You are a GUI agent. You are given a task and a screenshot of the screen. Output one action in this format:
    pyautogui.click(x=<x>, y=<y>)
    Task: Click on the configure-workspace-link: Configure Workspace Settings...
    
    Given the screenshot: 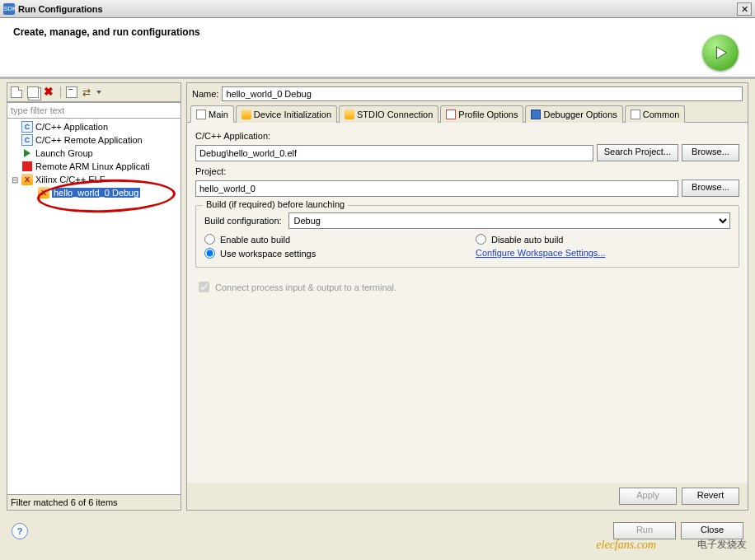 What is the action you would take?
    pyautogui.click(x=603, y=254)
    